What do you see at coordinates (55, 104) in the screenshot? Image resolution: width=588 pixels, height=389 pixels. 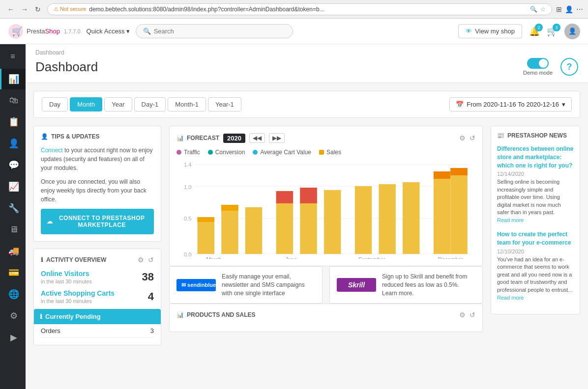 I see `filter-tab-day: Day` at bounding box center [55, 104].